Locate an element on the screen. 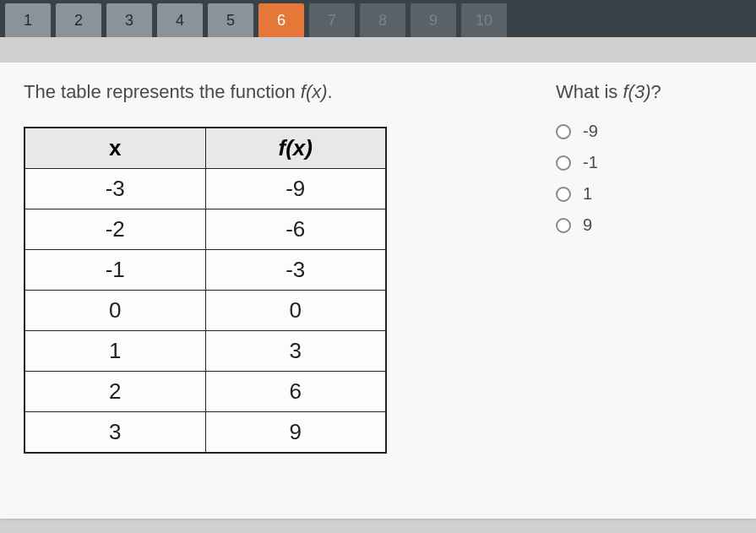  table-row: 2 6 is located at coordinates (205, 392).